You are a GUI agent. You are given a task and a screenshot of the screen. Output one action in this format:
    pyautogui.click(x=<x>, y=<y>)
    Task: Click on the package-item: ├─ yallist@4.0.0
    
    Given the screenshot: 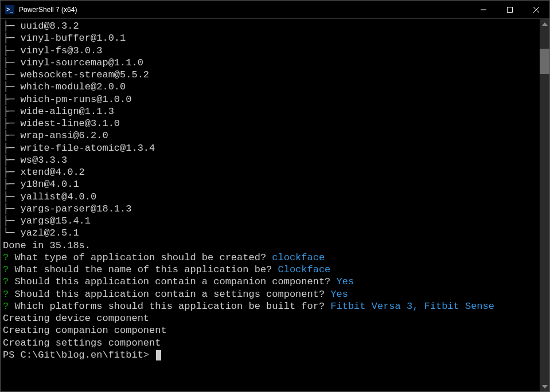 What is the action you would take?
    pyautogui.click(x=271, y=197)
    